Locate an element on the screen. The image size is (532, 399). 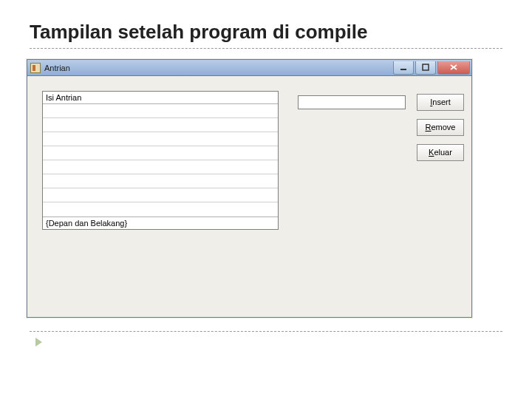
insert-button: Insert is located at coordinates (440, 102).